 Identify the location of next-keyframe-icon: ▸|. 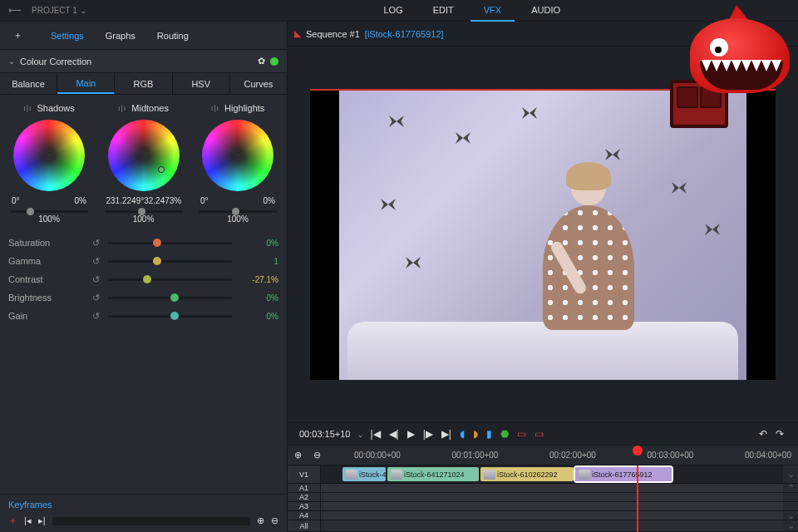
(42, 520).